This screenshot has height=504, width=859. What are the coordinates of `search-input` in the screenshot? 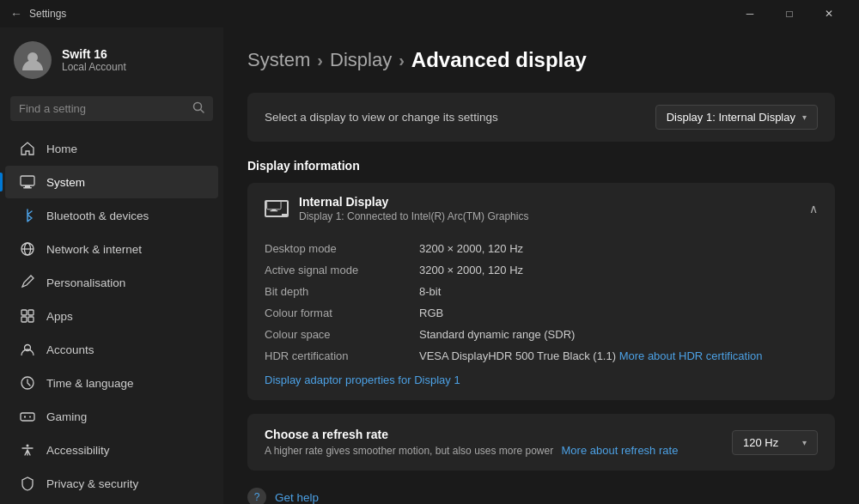 It's located at (102, 108).